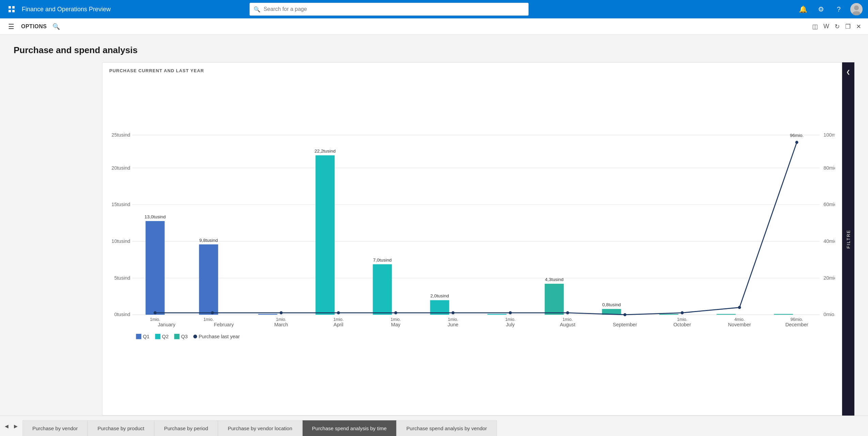  I want to click on hamburger-menu-button: ☰, so click(11, 27).